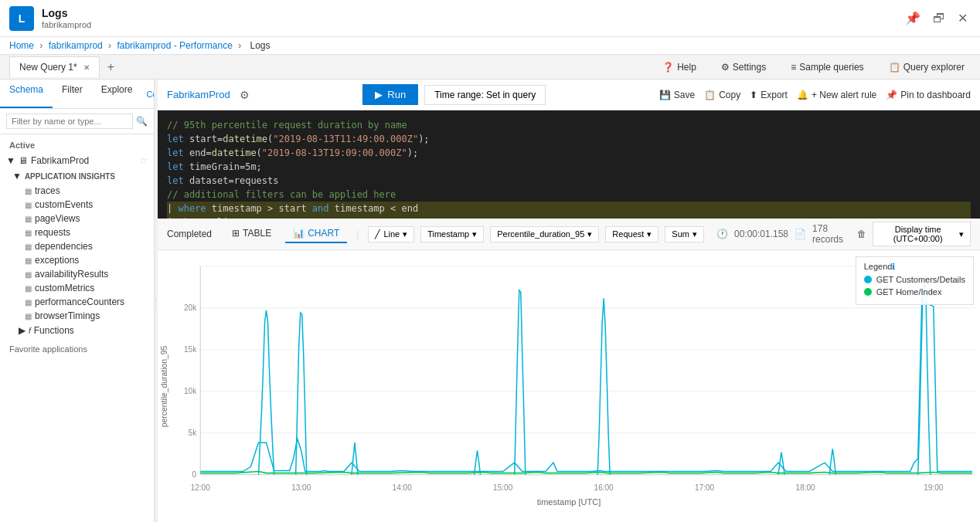  What do you see at coordinates (148, 94) in the screenshot?
I see `collapse-all-button: ⊟ Collapse all` at bounding box center [148, 94].